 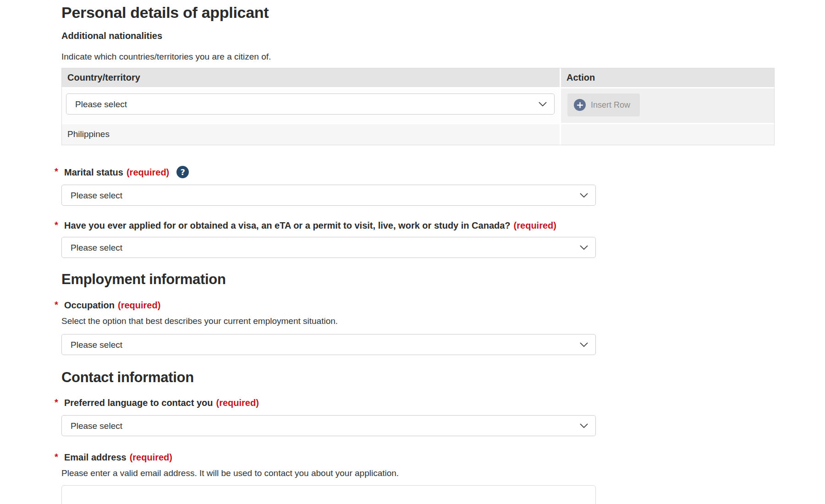 What do you see at coordinates (445, 403) in the screenshot?
I see `preferred-language-label-row: * Preferred language to contact you(requ…` at bounding box center [445, 403].